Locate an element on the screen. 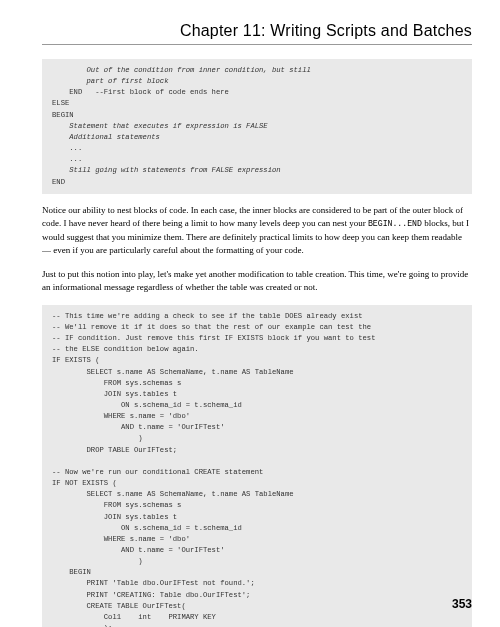 Image resolution: width=500 pixels, height=627 pixels. code-line: END --First block of code ends here is located at coordinates (140, 92).